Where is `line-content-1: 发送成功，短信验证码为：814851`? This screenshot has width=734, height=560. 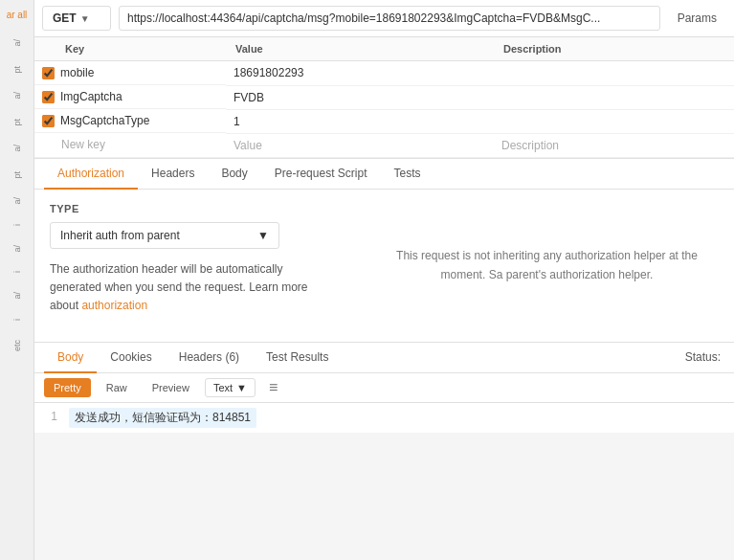
line-content-1: 发送成功，短信验证码为：814851 is located at coordinates (163, 417).